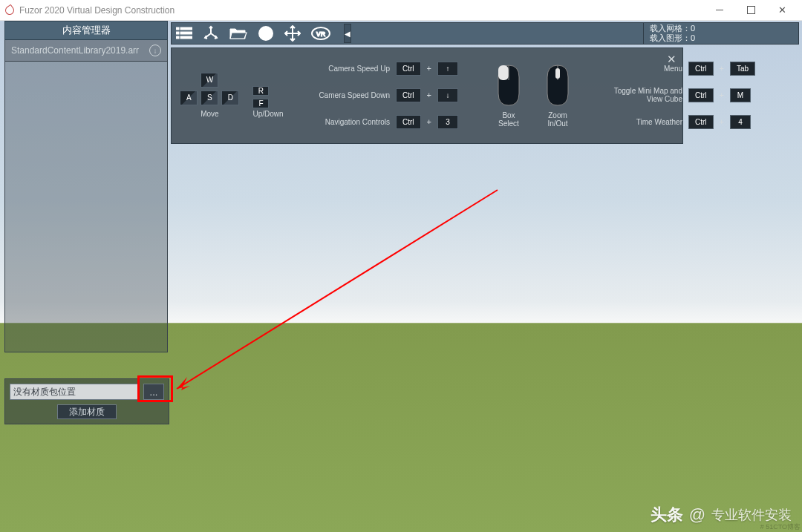 This screenshot has height=532, width=802. I want to click on loaded-grid-label: 载入网格：0, so click(721, 28).